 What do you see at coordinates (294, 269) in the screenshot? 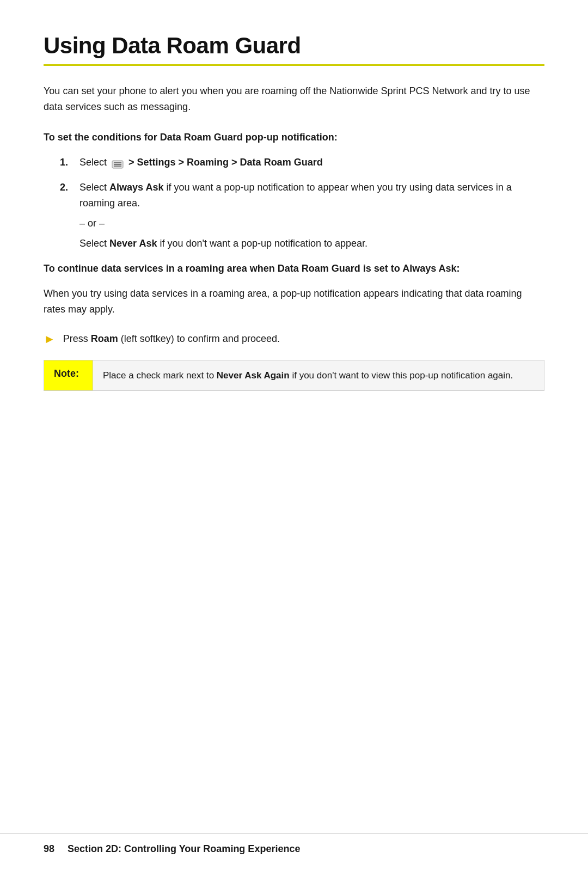
I see `section2-heading: To continue data services in a roaming a…` at bounding box center [294, 269].